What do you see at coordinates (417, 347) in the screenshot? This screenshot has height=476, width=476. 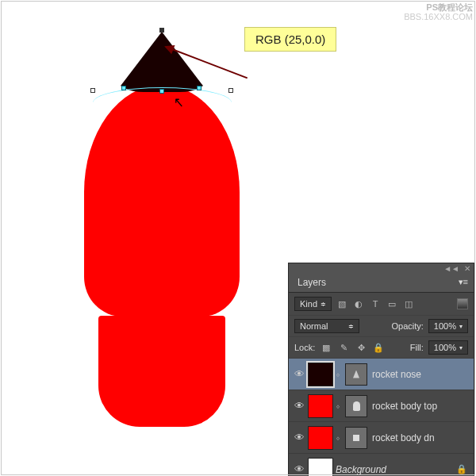 I see `fill-label: Fill:` at bounding box center [417, 347].